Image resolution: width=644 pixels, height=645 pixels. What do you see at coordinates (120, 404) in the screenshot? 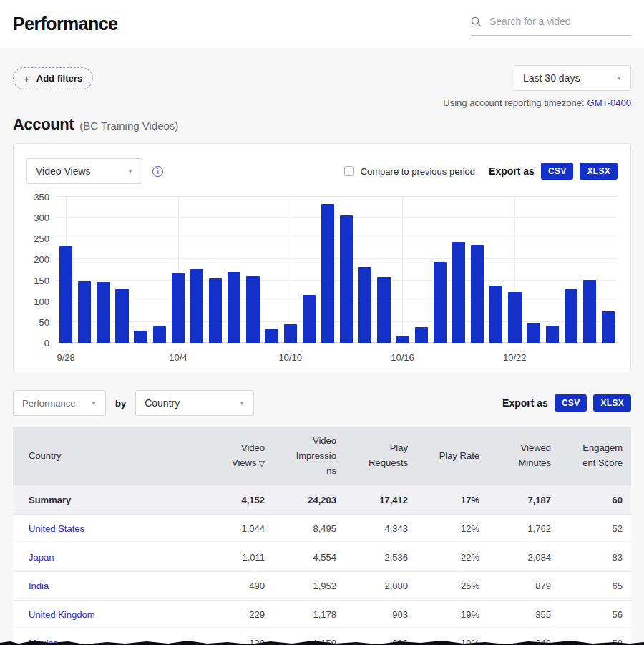
I see `by-label: by` at bounding box center [120, 404].